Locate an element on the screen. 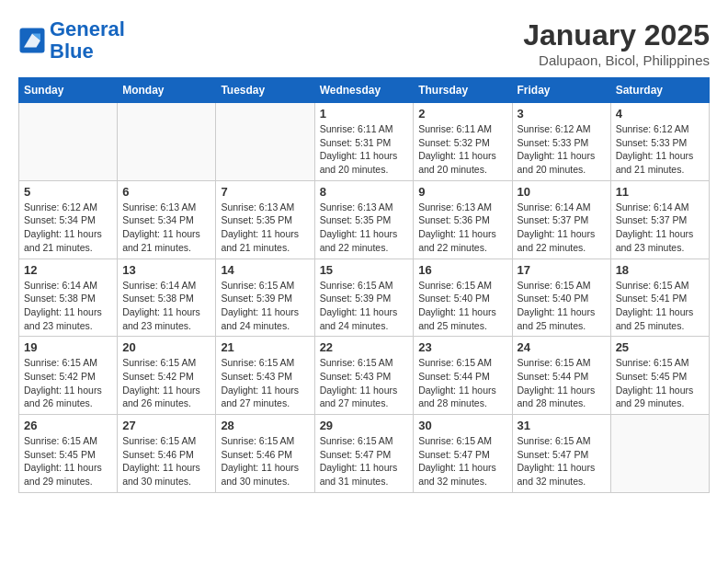  calendar-cell: 19Sunrise: 6:15 AM Sunset: 5:42 PM Dayli… is located at coordinates (68, 375).